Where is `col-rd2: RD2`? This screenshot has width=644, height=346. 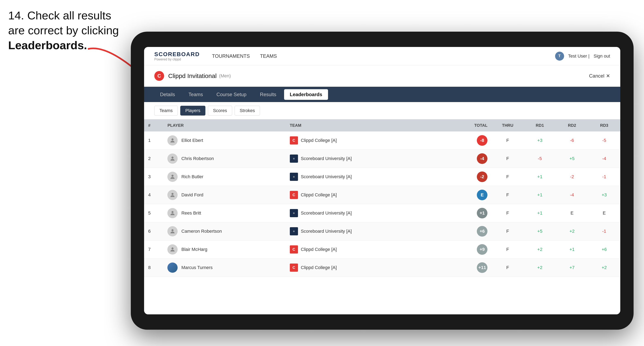 col-rd2: RD2 is located at coordinates (572, 125).